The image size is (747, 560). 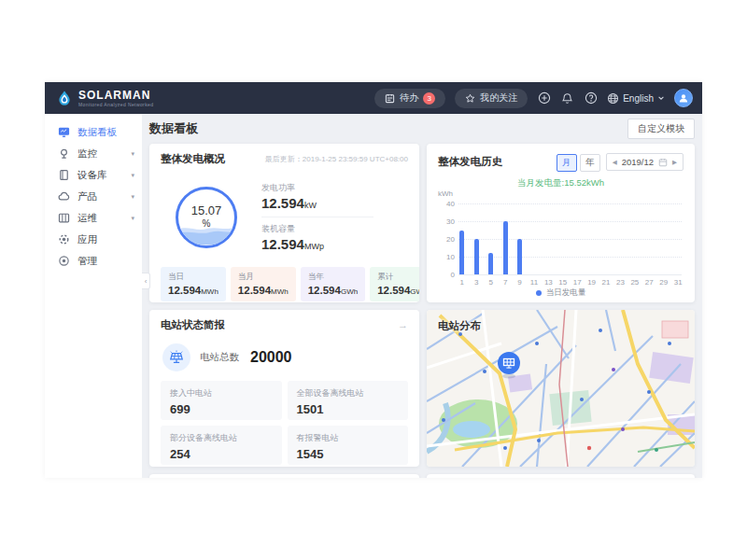 I want to click on todo-badge: 3, so click(x=430, y=99).